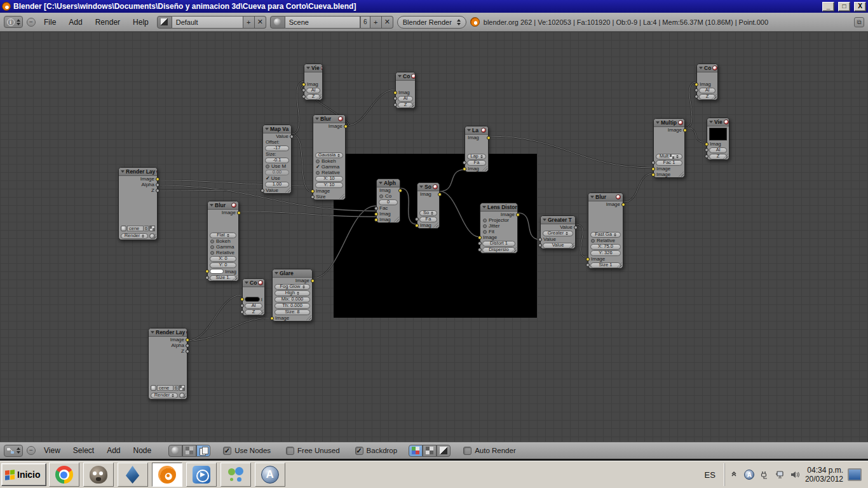 The image size is (868, 488). I want to click on field-Al: Al, so click(313, 90).